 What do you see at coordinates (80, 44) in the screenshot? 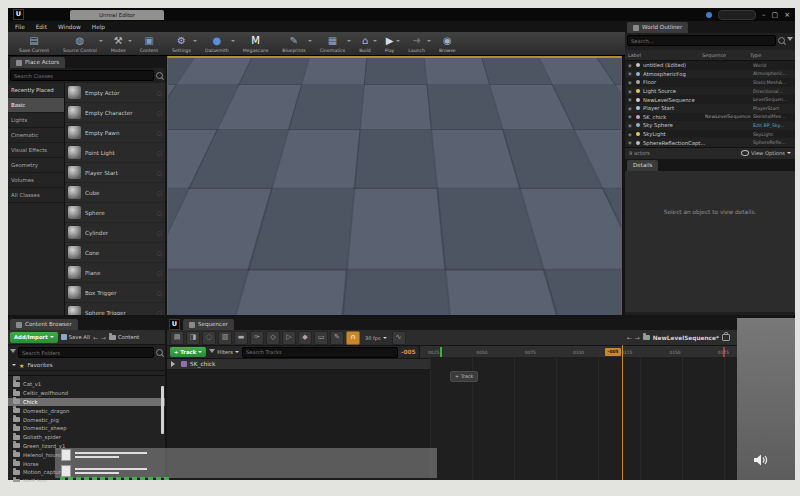
I see `toolbar-button: ◍ Source Control` at bounding box center [80, 44].